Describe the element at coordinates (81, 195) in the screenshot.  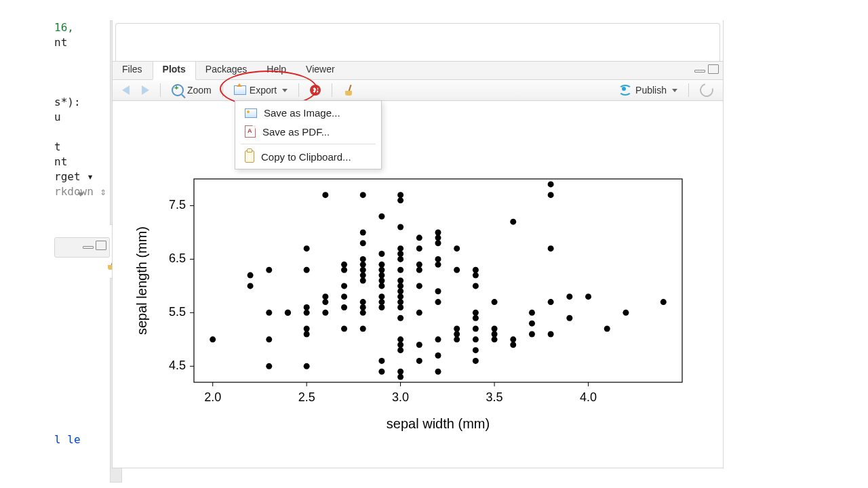
I see `dropdown-caret-icon` at that location.